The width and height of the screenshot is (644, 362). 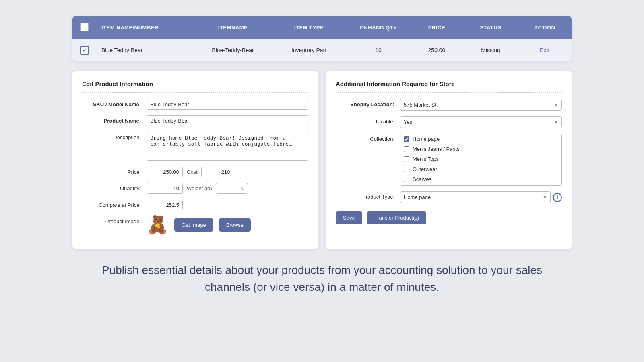 What do you see at coordinates (85, 27) in the screenshot?
I see `select-all-checkbox` at bounding box center [85, 27].